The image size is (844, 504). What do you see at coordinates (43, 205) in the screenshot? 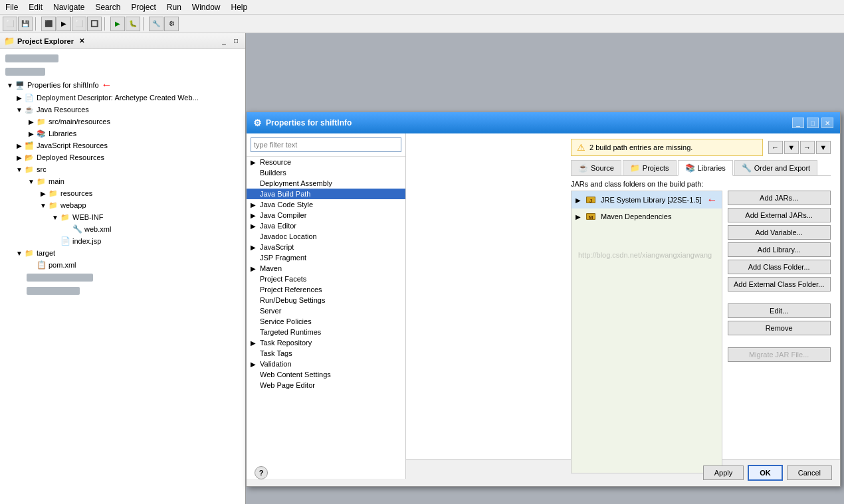
I see `tree-toggle-webapp: ▼` at bounding box center [43, 205].